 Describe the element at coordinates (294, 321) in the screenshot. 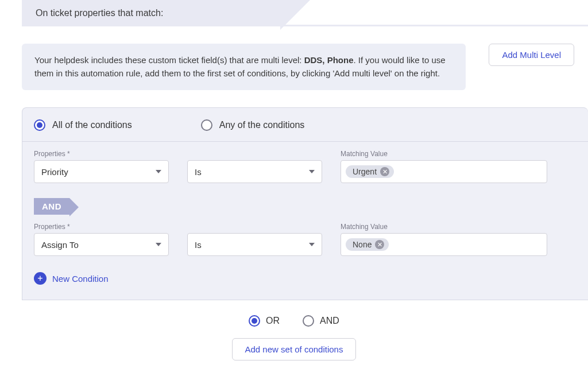

I see `set-logic-radios: OR AND` at that location.